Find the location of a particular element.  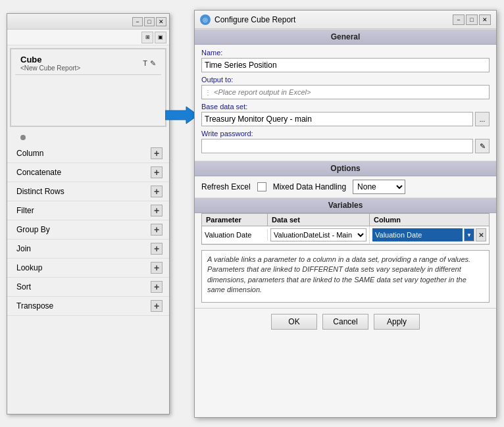

right-titlebar: ◎ Configure Cube Report − □ ✕ is located at coordinates (345, 20).